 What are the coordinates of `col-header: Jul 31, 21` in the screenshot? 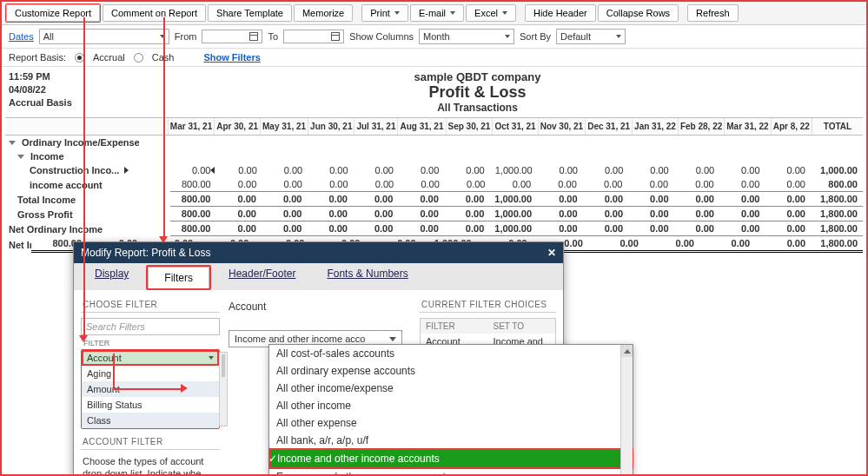 It's located at (375, 127).